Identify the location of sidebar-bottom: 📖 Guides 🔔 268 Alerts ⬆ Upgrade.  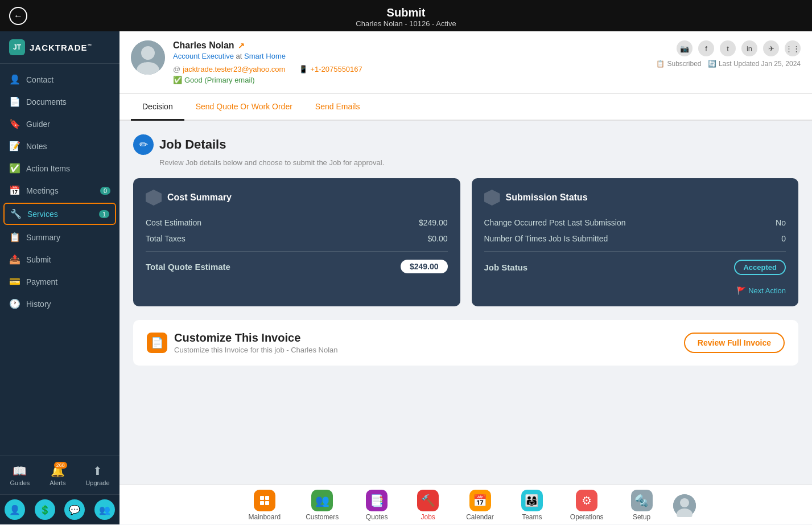
(60, 475).